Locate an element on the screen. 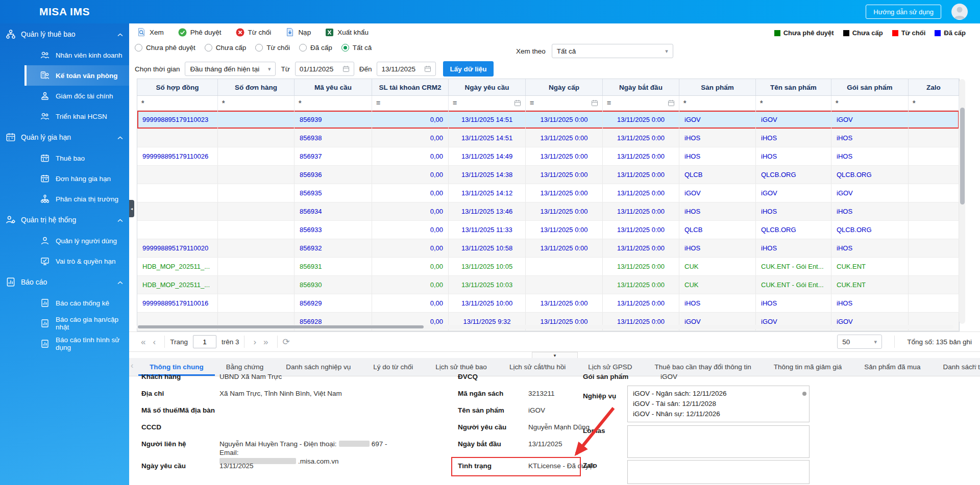 Image resolution: width=980 pixels, height=485 pixels. column-header: Zalo is located at coordinates (934, 87).